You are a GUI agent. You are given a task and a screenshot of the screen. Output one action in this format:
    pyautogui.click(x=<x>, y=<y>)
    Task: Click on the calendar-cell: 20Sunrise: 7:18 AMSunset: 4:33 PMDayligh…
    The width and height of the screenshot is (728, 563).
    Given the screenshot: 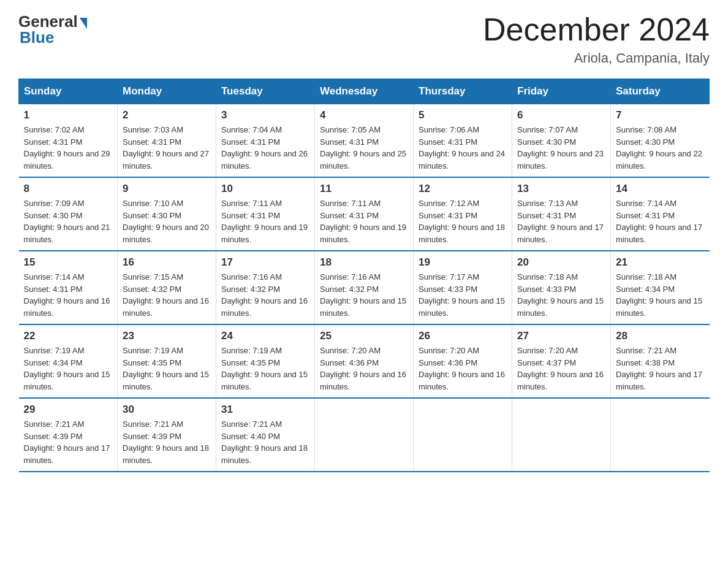 What is the action you would take?
    pyautogui.click(x=561, y=288)
    